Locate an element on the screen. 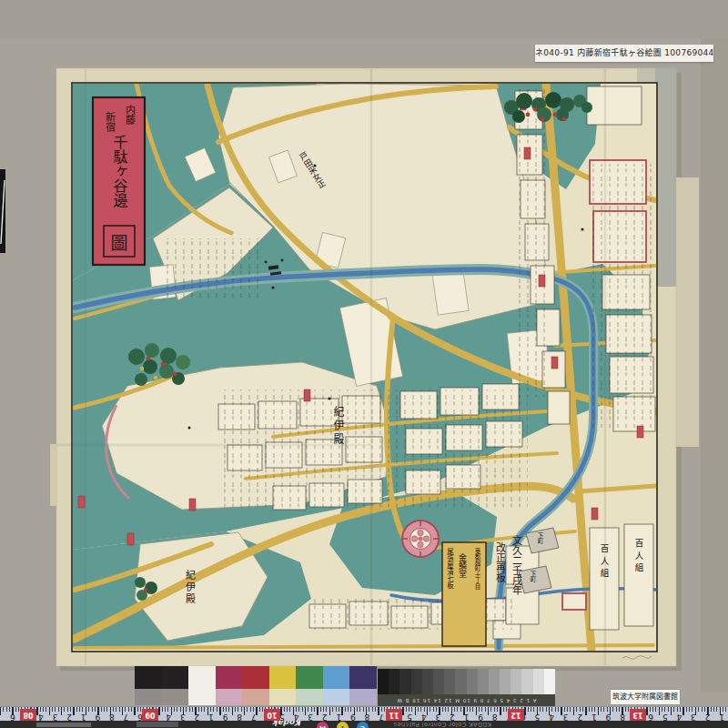 The image size is (728, 728). title-main: 千駄ヶ谷邊 is located at coordinates (120, 171).